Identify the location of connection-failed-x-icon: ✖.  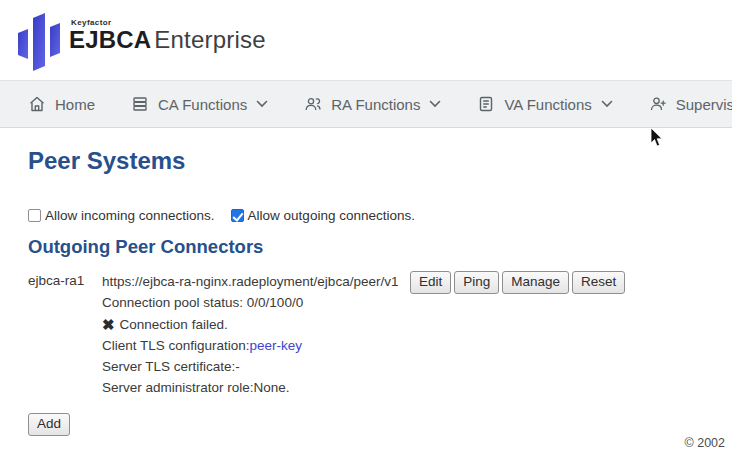
(108, 324).